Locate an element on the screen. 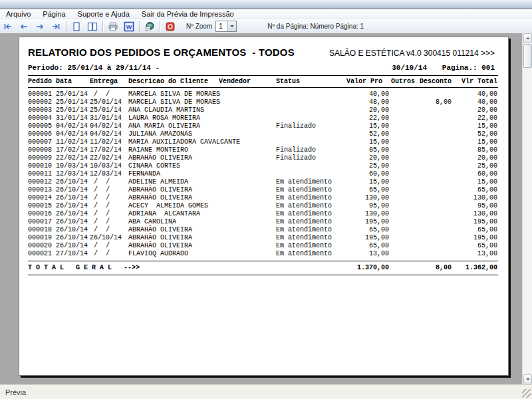 Image resolution: width=532 pixels, height=399 pixels. column-header: Outros is located at coordinates (402, 82).